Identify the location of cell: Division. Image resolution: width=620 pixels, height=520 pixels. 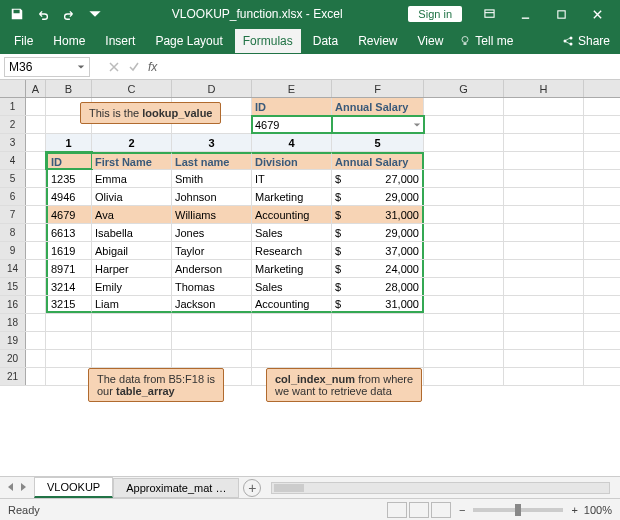
(292, 160).